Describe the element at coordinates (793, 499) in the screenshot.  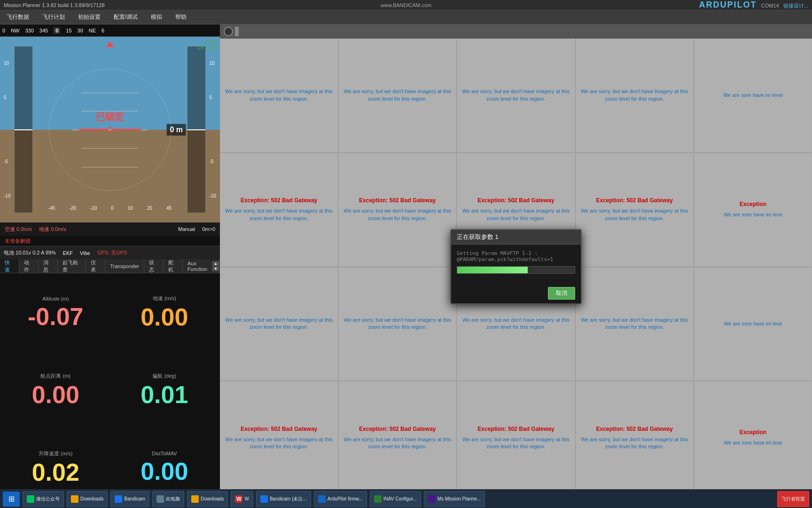
I see `taskbar-pilot-community: 飞行者联盟` at that location.